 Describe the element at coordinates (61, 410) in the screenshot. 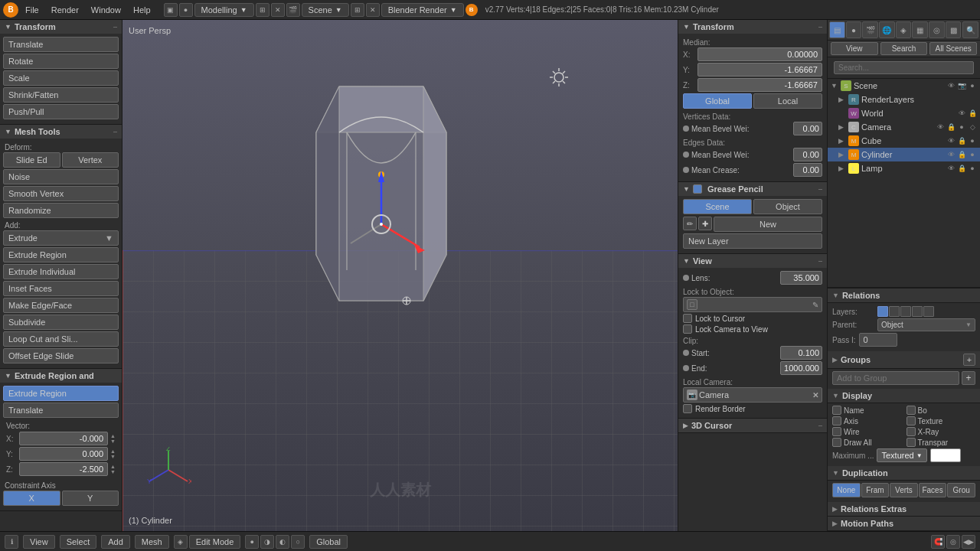

I see `translate-sub-button: Translate` at that location.